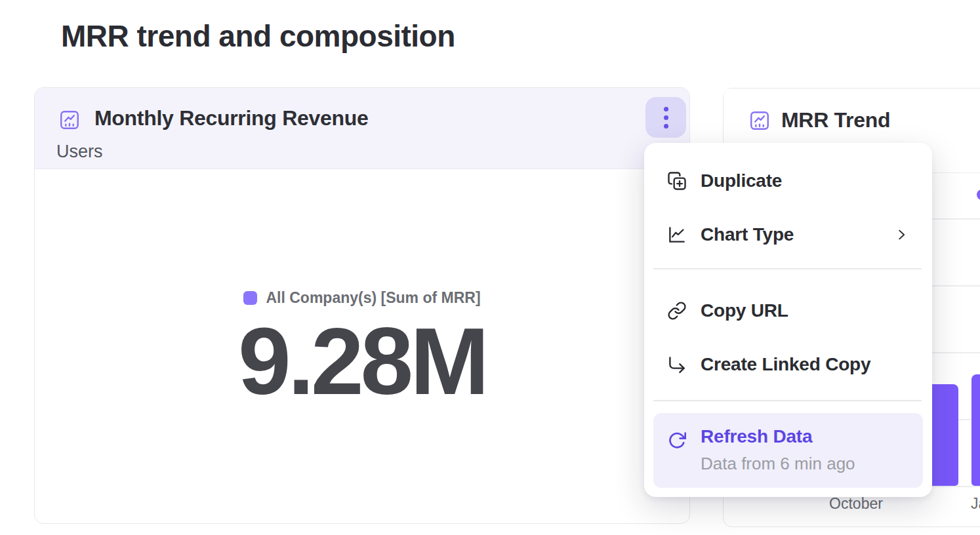  What do you see at coordinates (788, 450) in the screenshot?
I see `menu-item-refresh-data: Refresh Data Data from 6 min ago` at bounding box center [788, 450].